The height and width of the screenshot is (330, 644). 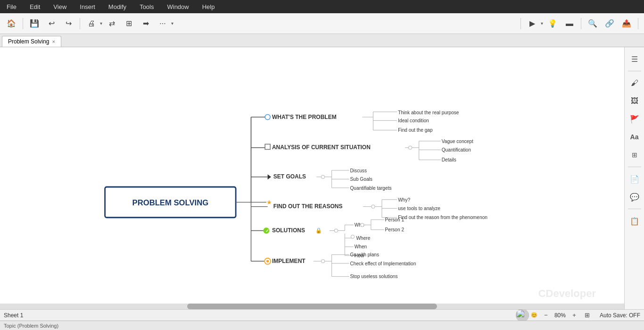 I want to click on menu-modify: Modify, so click(x=117, y=7).